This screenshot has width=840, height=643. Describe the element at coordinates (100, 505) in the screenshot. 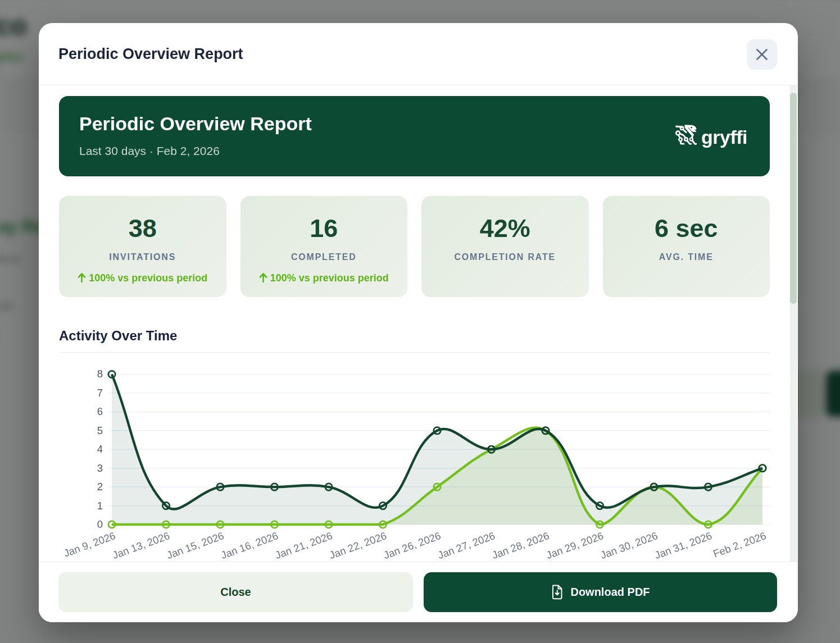

I see `svg-text: 1` at that location.